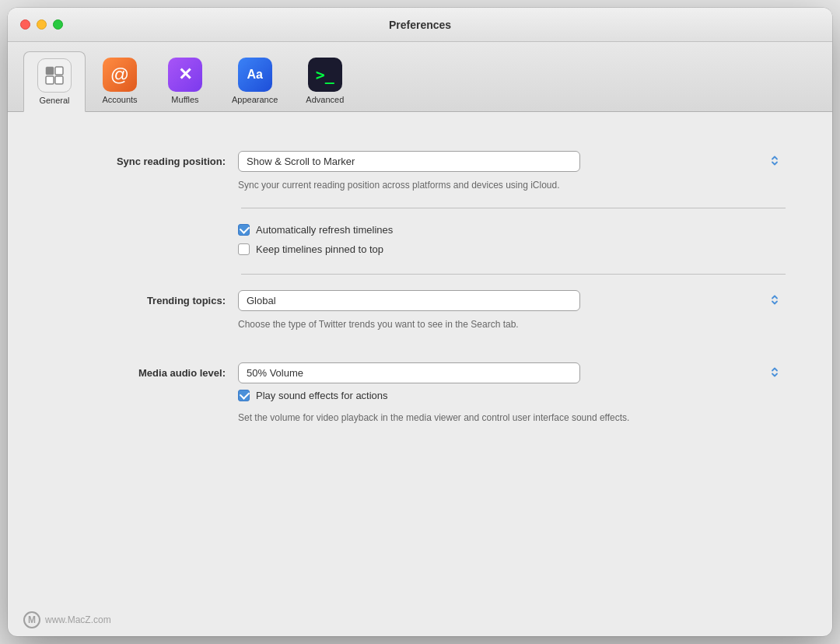 The width and height of the screenshot is (840, 644). I want to click on sync-reading-label: Sync reading position:, so click(140, 159).